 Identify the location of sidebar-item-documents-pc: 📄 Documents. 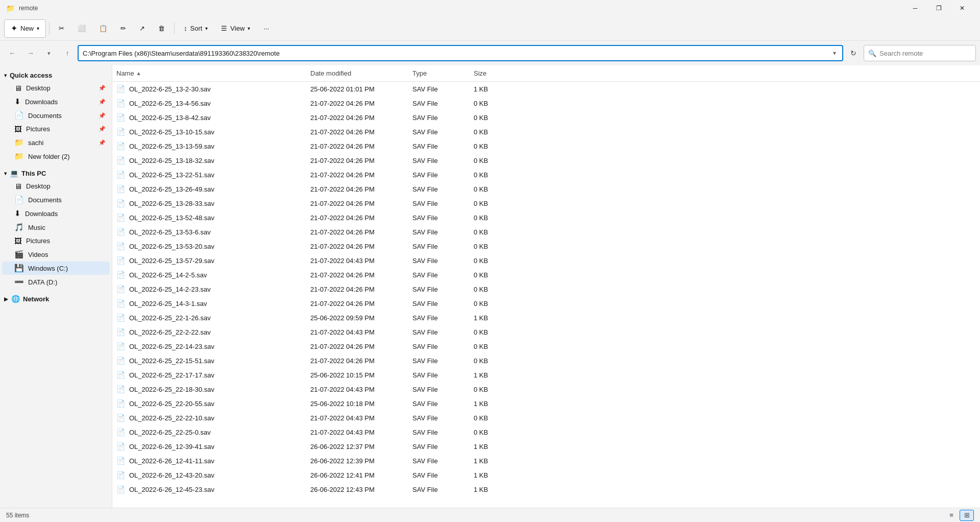
(56, 200).